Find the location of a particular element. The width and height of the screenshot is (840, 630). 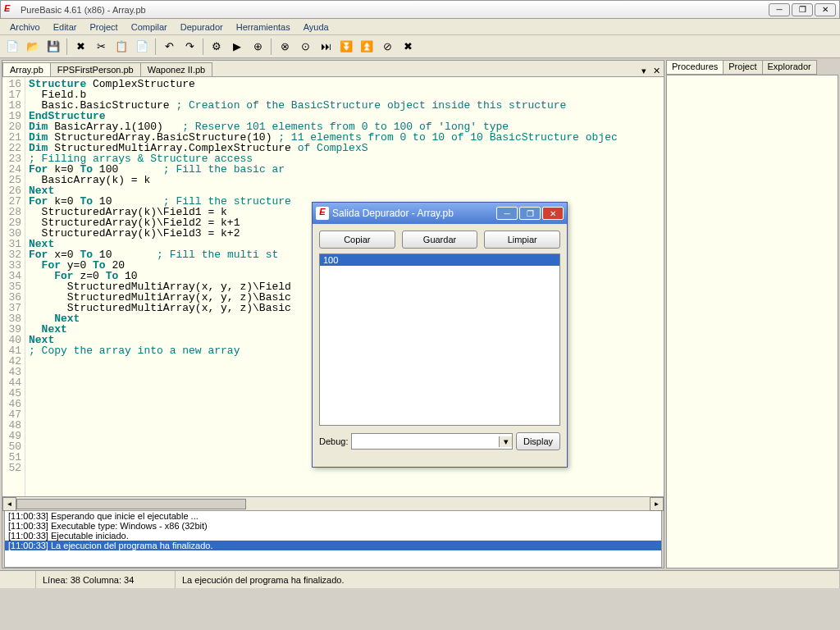

open-file-button: 📂 is located at coordinates (33, 47).